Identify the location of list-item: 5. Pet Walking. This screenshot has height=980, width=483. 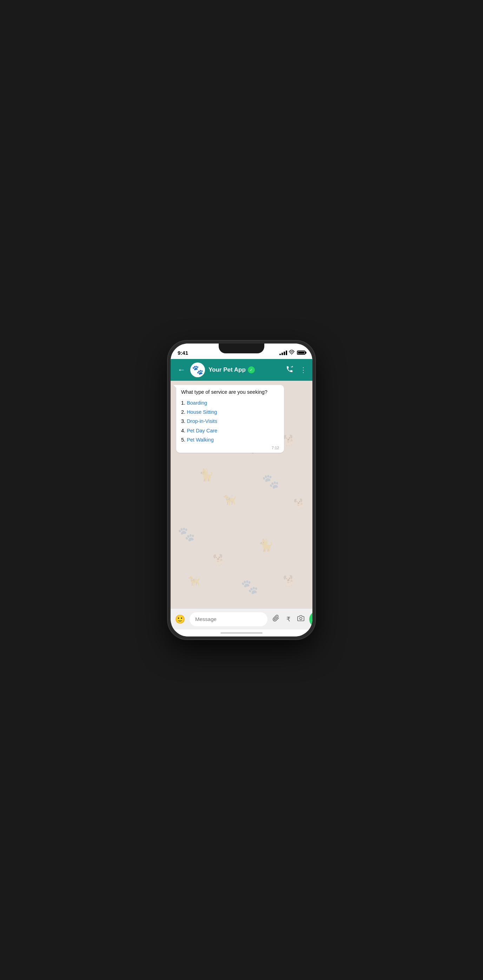
(230, 440).